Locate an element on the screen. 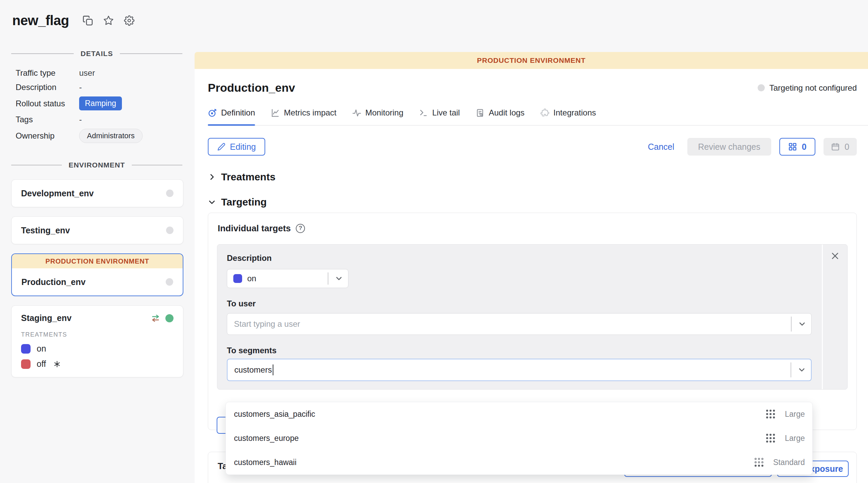 The width and height of the screenshot is (868, 483). pencil-icon is located at coordinates (221, 147).